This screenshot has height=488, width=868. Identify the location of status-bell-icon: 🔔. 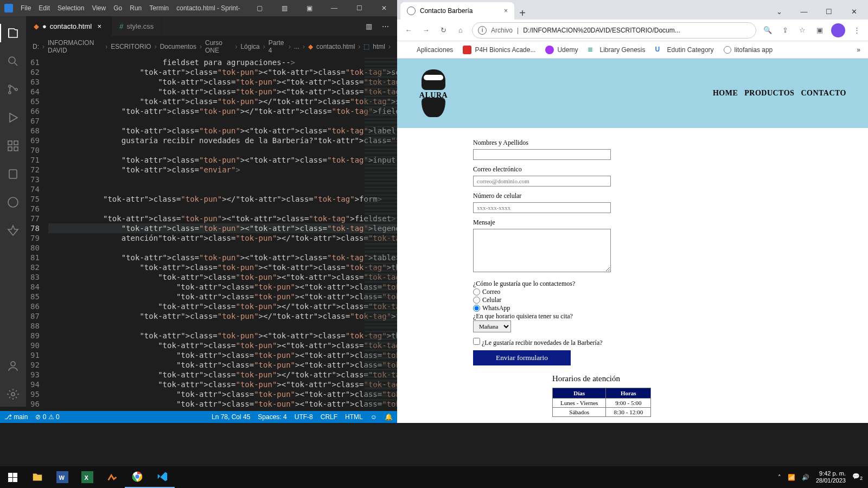
(388, 417).